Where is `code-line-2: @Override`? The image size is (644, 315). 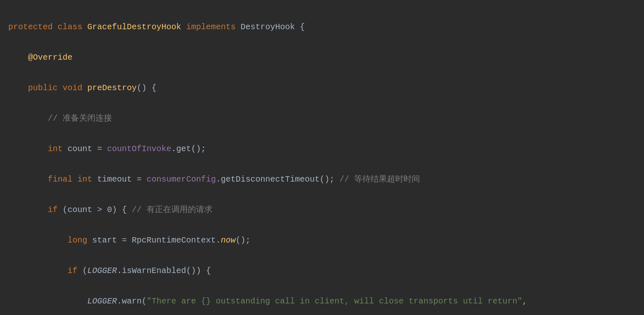 code-line-2: @Override is located at coordinates (322, 58).